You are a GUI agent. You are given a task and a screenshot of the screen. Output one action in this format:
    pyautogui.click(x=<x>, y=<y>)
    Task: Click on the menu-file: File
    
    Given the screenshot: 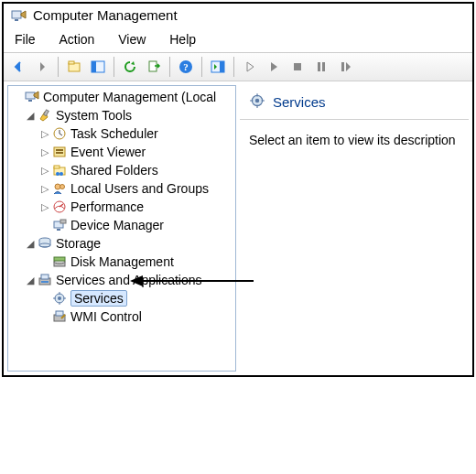 What is the action you would take?
    pyautogui.click(x=26, y=39)
    